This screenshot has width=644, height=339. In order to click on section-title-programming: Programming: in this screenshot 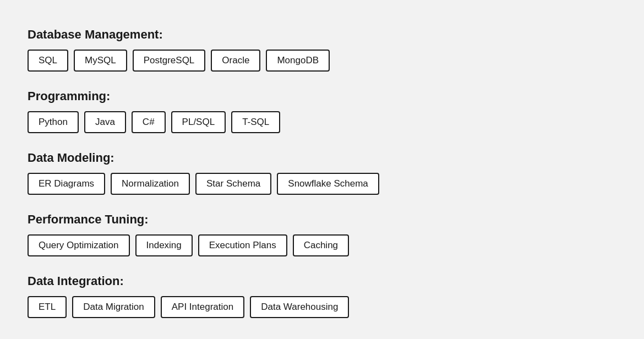, I will do `click(322, 96)`.